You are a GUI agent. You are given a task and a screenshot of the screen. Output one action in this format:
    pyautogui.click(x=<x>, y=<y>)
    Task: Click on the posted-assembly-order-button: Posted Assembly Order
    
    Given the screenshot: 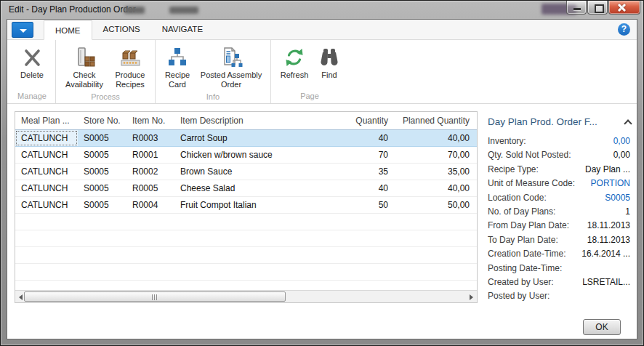 What is the action you would take?
    pyautogui.click(x=231, y=68)
    